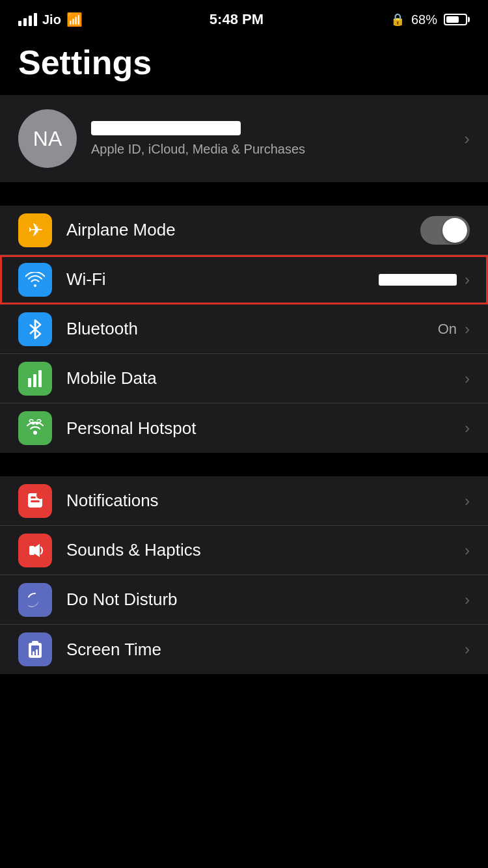  Describe the element at coordinates (445, 230) in the screenshot. I see `airplane-mode-toggle` at that location.